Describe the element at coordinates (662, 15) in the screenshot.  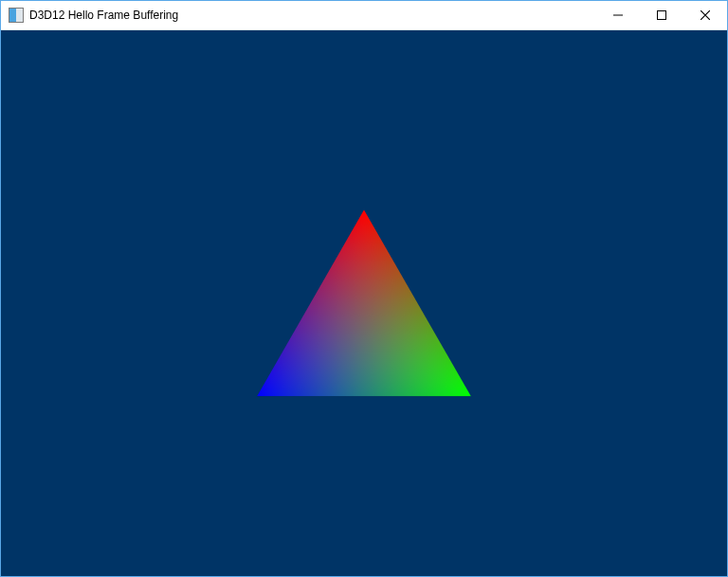
I see `maximize-icon` at that location.